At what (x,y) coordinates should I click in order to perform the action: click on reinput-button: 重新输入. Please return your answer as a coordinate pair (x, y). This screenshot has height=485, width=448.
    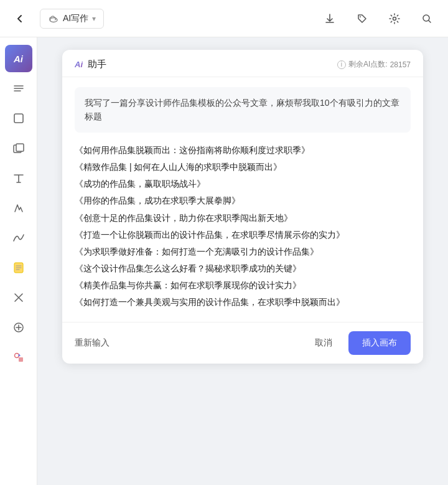
    Looking at the image, I should click on (92, 343).